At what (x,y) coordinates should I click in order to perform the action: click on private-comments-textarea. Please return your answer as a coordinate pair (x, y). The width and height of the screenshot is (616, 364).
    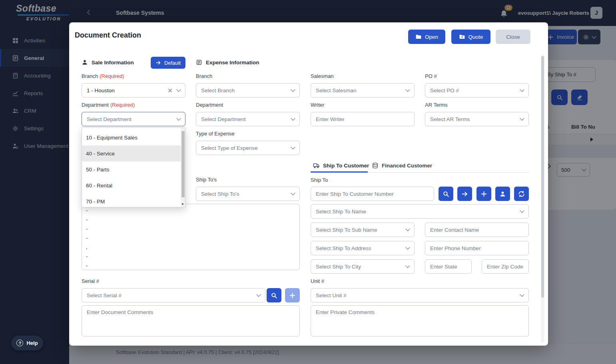
    Looking at the image, I should click on (420, 321).